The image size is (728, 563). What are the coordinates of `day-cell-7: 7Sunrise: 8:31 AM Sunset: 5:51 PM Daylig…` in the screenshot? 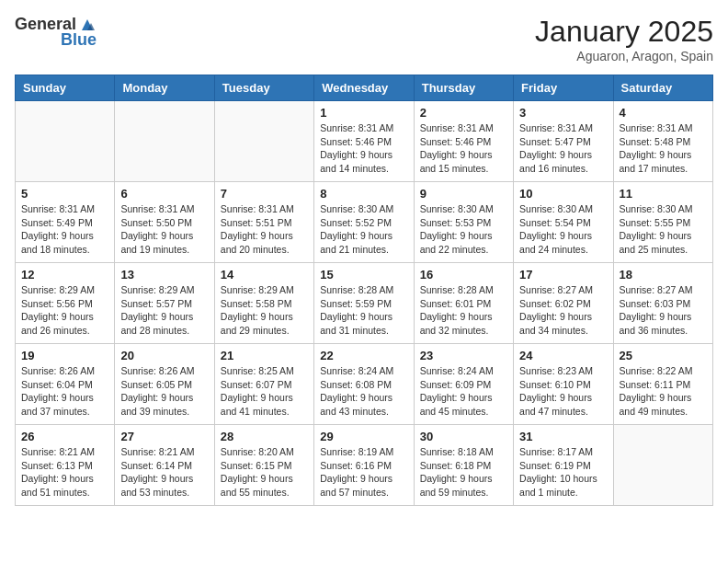 It's located at (264, 223).